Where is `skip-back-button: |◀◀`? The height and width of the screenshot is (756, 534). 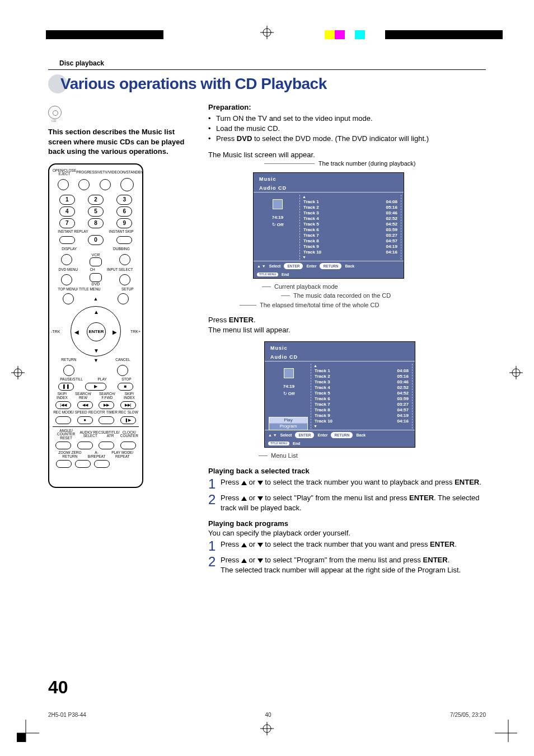 skip-back-button: |◀◀ is located at coordinates (63, 405).